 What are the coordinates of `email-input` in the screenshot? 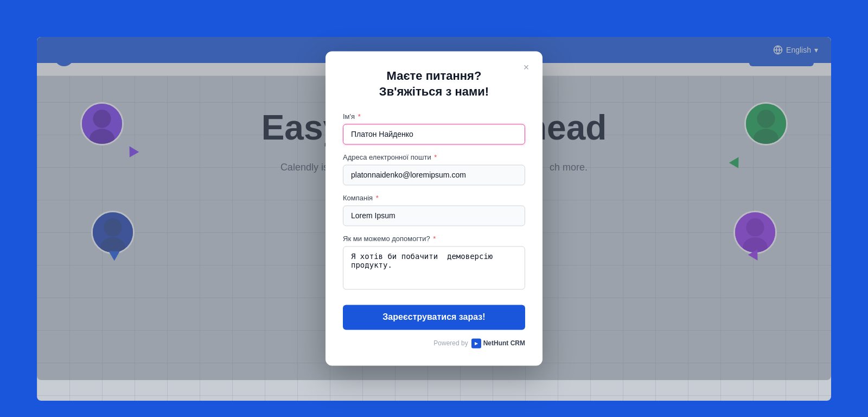 It's located at (434, 175).